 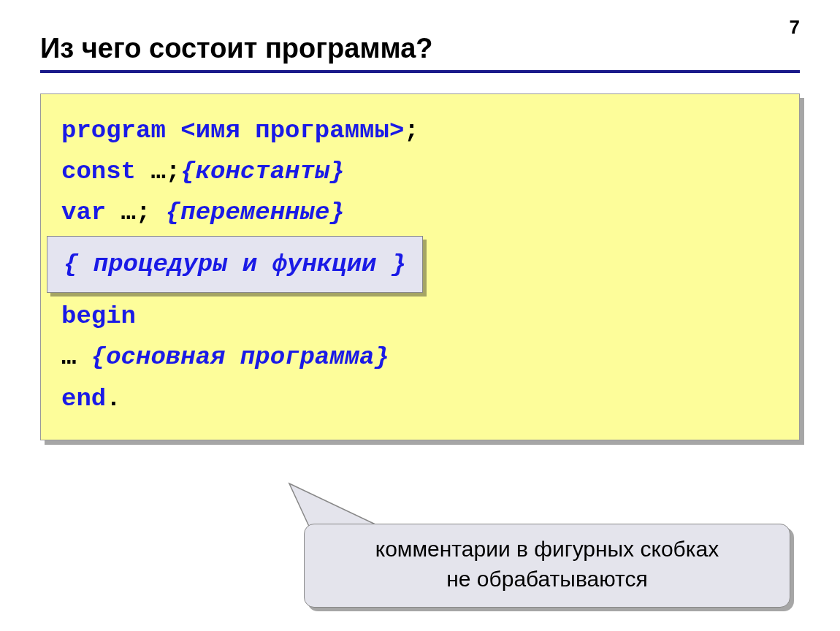 I want to click on note-callout: комментарии в фигурных скобках не обраба…, so click(x=547, y=565).